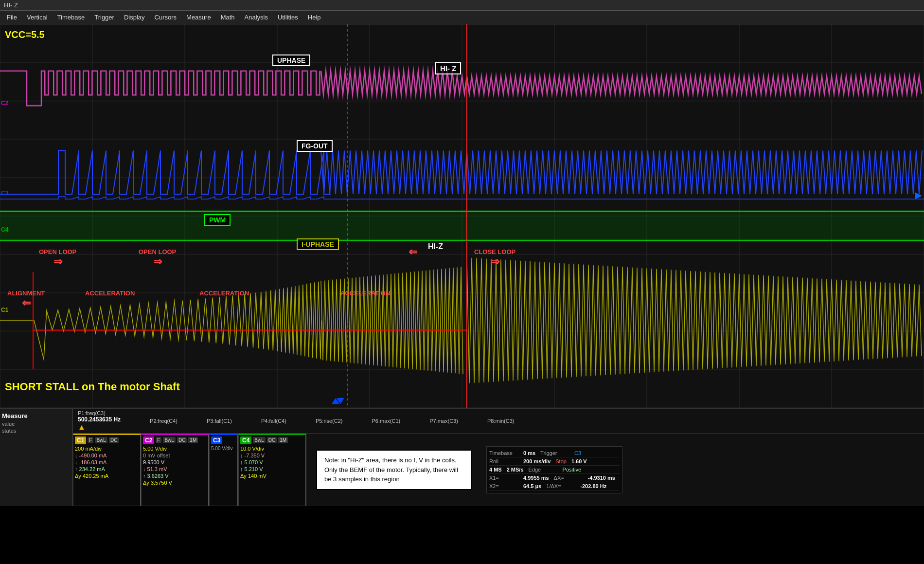  Describe the element at coordinates (219, 421) in the screenshot. I see `p3-measure: P3:fall(C1)` at that location.